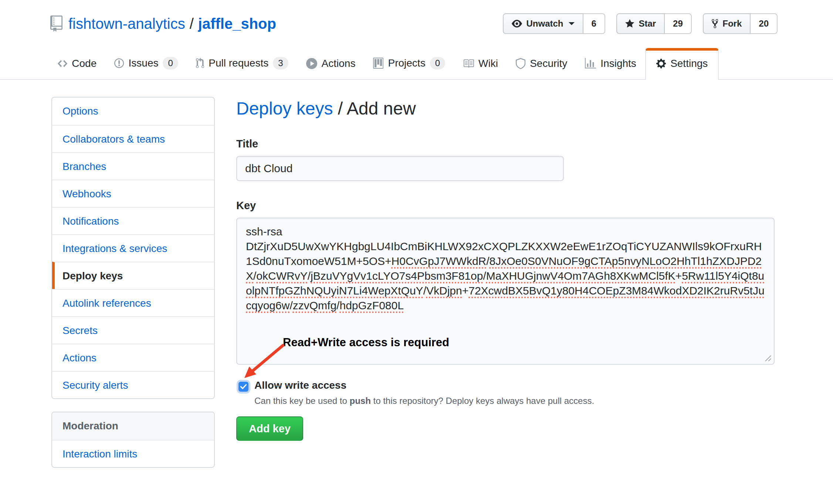  Describe the element at coordinates (133, 303) in the screenshot. I see `sidebar-item-autolink-references: Autolink references` at that location.